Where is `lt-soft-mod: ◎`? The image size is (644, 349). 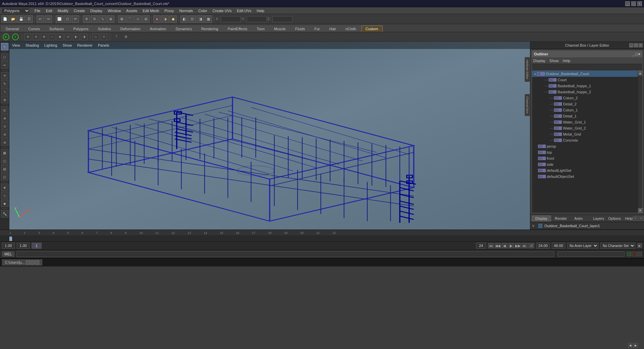
lt-soft-mod: ◎ is located at coordinates (5, 110).